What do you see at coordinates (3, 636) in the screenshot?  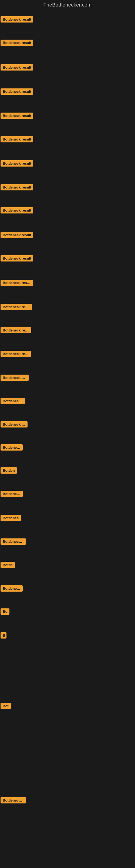 I see `bottleneck-result-badge: B` at bounding box center [3, 636].